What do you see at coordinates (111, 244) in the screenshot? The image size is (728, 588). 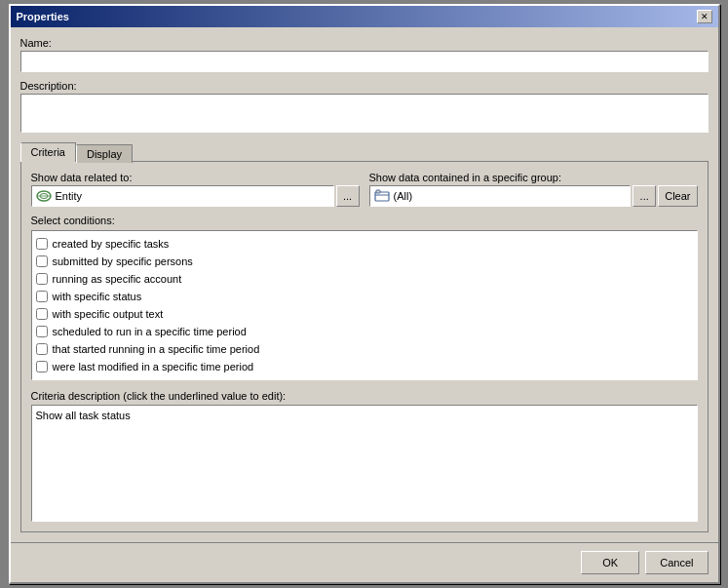 I see `condition-label-0: created by specific tasks` at bounding box center [111, 244].